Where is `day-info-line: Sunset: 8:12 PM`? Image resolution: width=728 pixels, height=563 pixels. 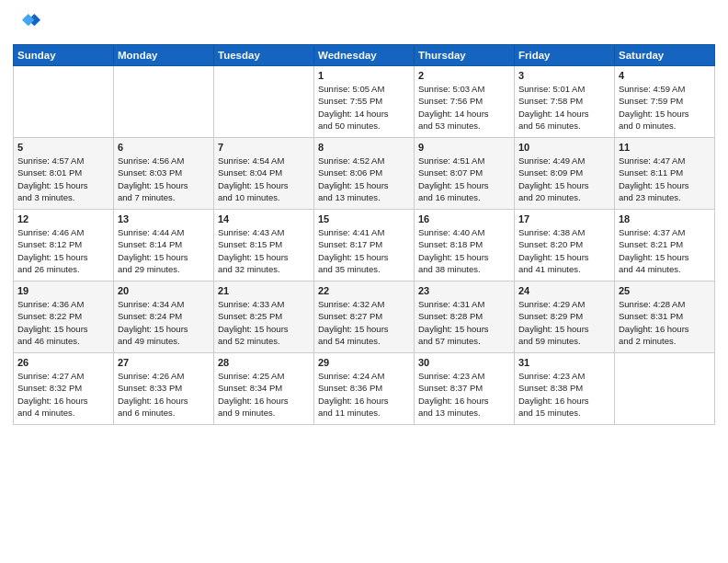 day-info-line: Sunset: 8:12 PM is located at coordinates (63, 245).